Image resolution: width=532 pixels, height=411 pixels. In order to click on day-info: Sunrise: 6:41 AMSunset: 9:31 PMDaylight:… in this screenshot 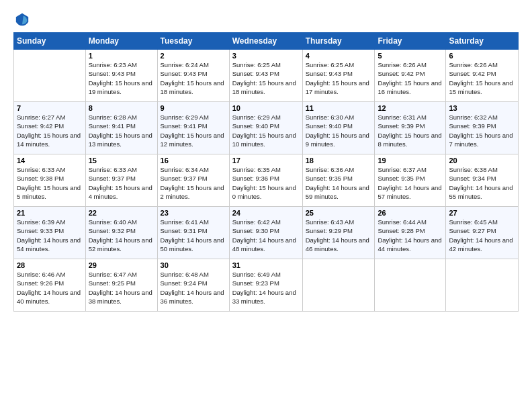, I will do `click(192, 235)`.